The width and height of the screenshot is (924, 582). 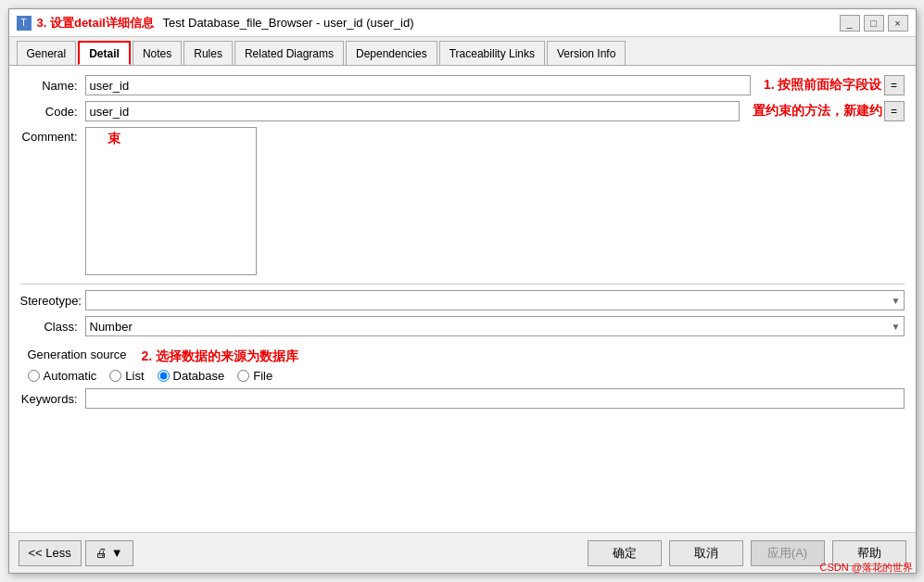 I want to click on radio-database-label: Database, so click(x=199, y=376).